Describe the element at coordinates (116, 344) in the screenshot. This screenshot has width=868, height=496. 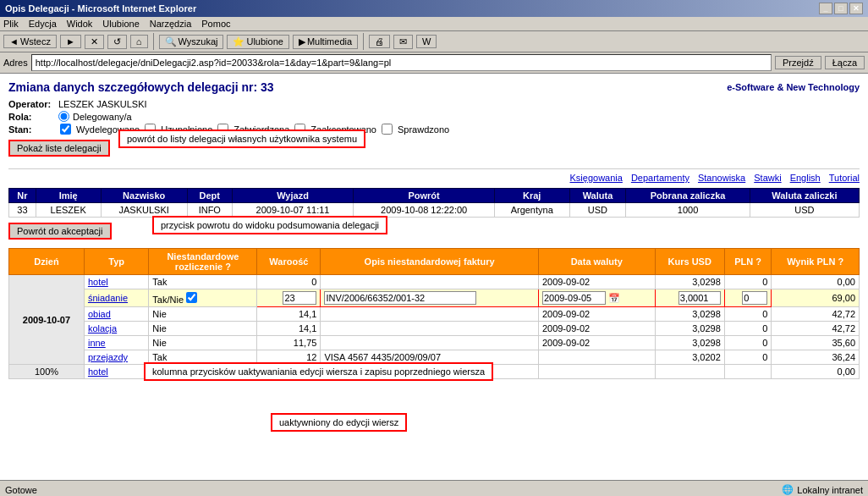
I see `typ-inne: inne` at that location.